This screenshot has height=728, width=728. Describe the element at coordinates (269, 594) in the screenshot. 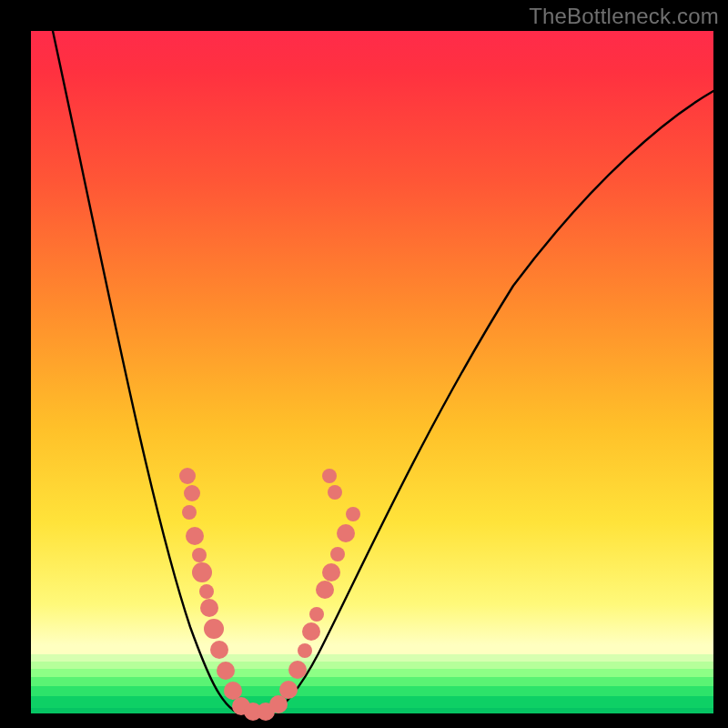

I see `highlight-dot-cluster` at that location.